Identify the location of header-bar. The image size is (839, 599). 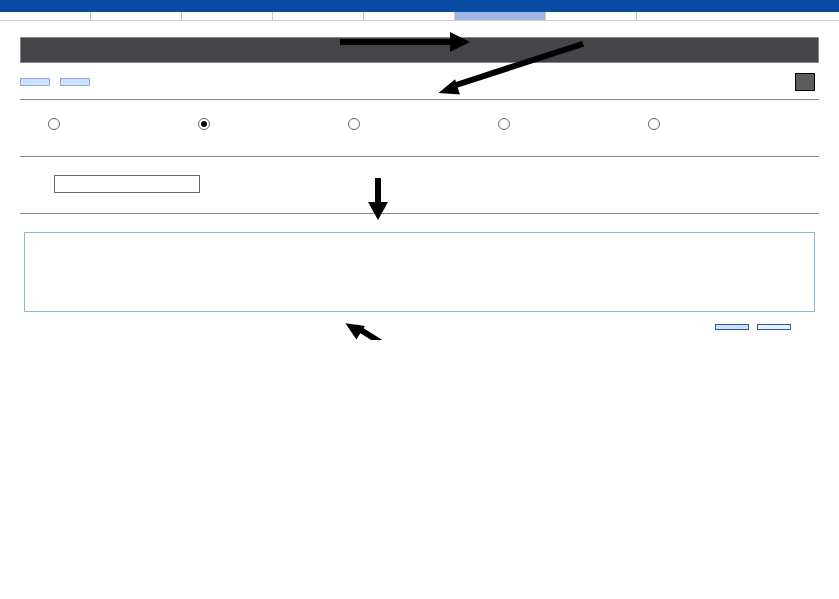
(420, 6).